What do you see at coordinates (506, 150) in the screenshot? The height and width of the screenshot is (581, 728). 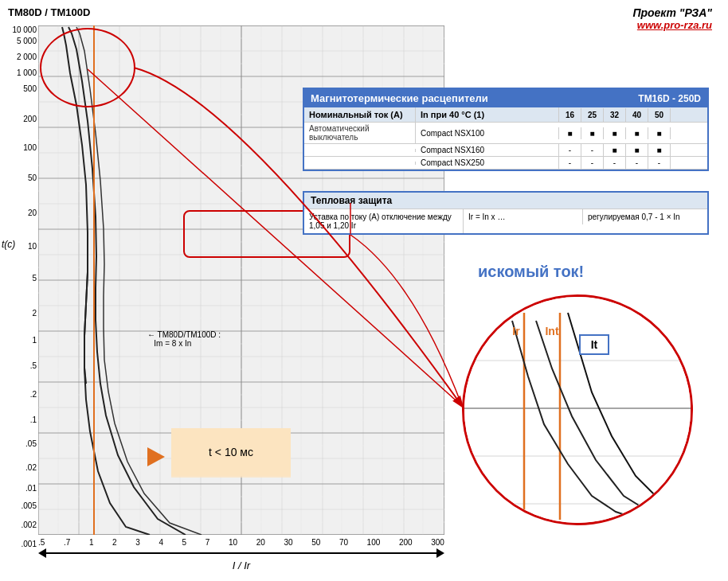 I see `table-row-nsx160: Compact NSX160 - - ■ ■ ■` at bounding box center [506, 150].